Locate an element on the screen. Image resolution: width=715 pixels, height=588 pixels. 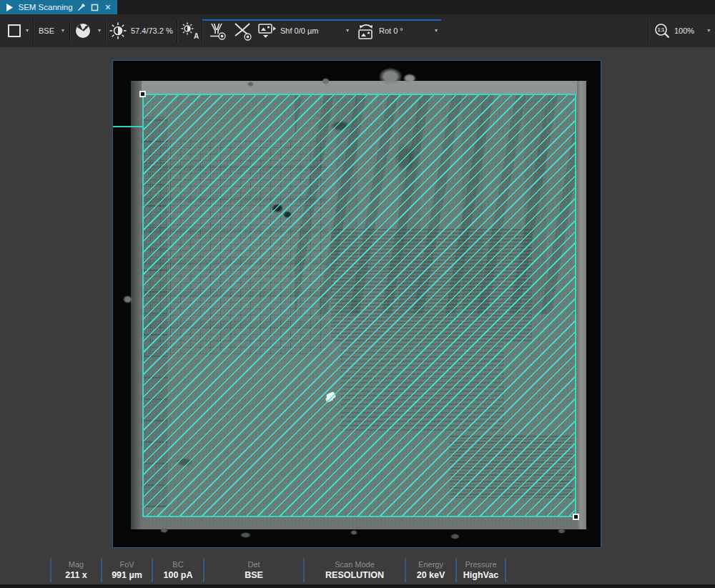
stage-control-button is located at coordinates (242, 31).